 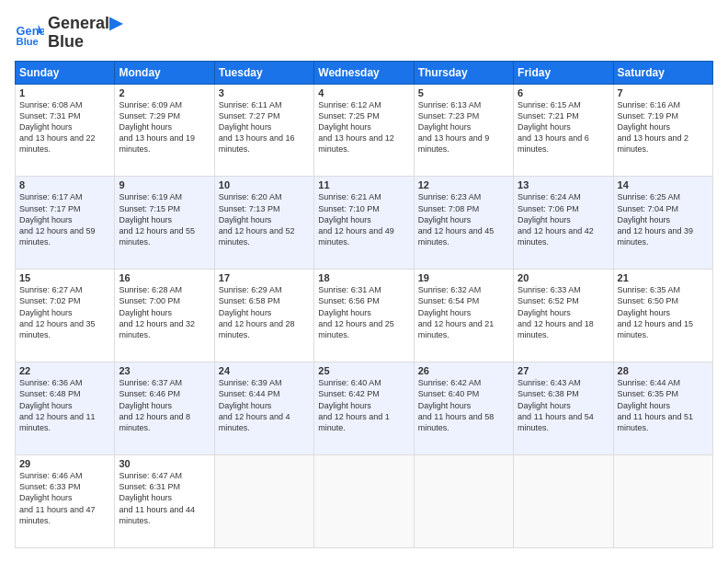 I want to click on table-cell: 3Sunrise: 6:11 AMSunset: 7:27 PMDaylight…, so click(x=264, y=131).